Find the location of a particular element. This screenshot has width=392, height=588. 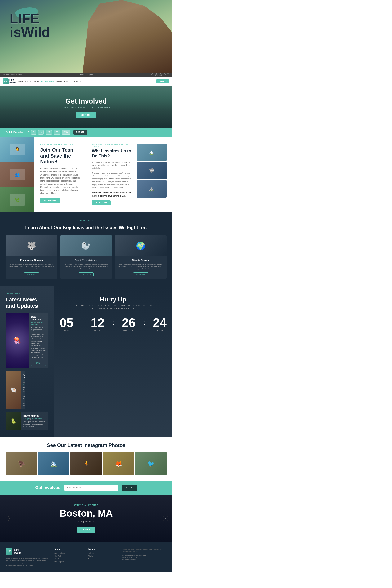

footer-disclaimer-col: This communication is not authorized by … is located at coordinates (144, 558).